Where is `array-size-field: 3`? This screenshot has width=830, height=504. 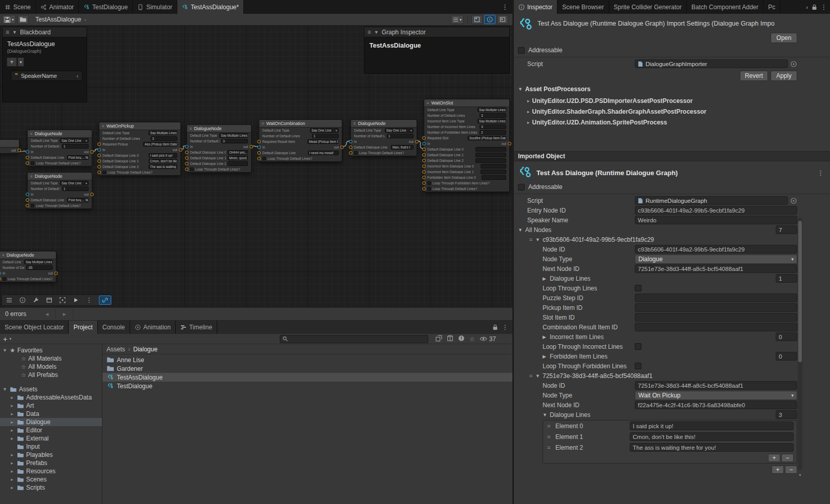
array-size-field: 3 is located at coordinates (786, 415).